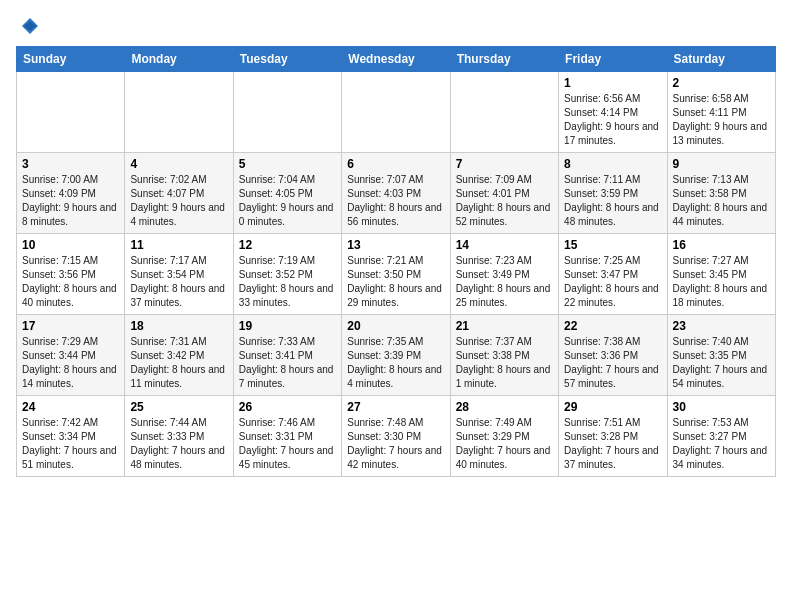  Describe the element at coordinates (722, 407) in the screenshot. I see `day-number: 30` at that location.